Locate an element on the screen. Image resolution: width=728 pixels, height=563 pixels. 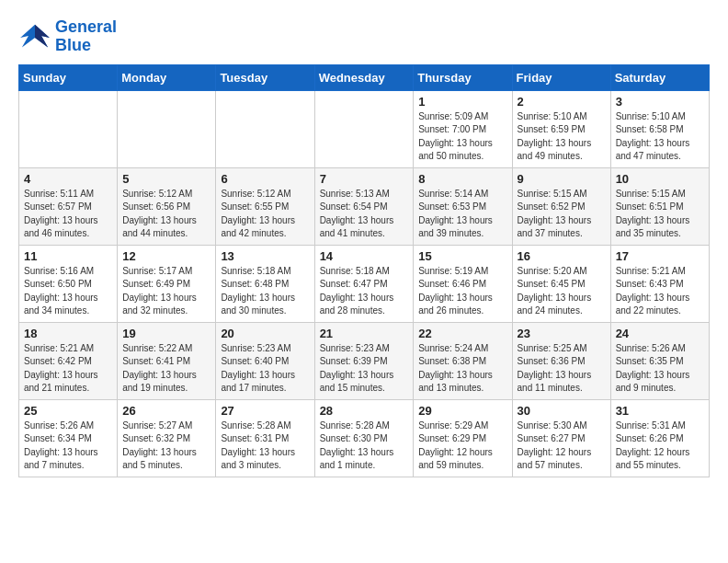
day-info: Sunrise: 5:31 AM Sunset: 6:26 PM Dayligh… is located at coordinates (660, 446).